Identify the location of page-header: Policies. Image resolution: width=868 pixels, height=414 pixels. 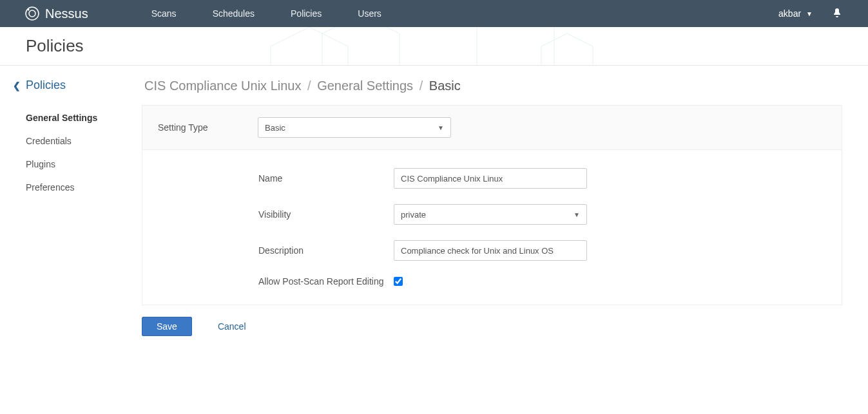
(434, 46).